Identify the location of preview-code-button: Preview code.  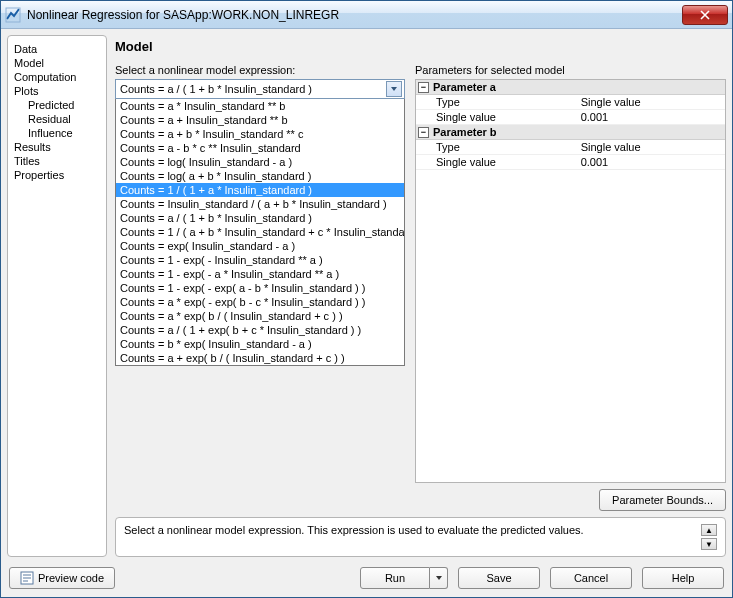
(62, 578).